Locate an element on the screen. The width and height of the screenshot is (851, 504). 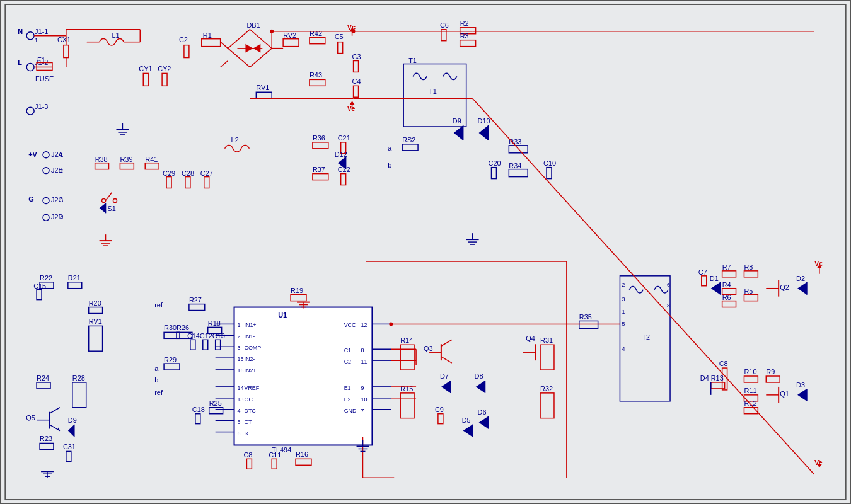
label-R24: R24 is located at coordinates (43, 378).